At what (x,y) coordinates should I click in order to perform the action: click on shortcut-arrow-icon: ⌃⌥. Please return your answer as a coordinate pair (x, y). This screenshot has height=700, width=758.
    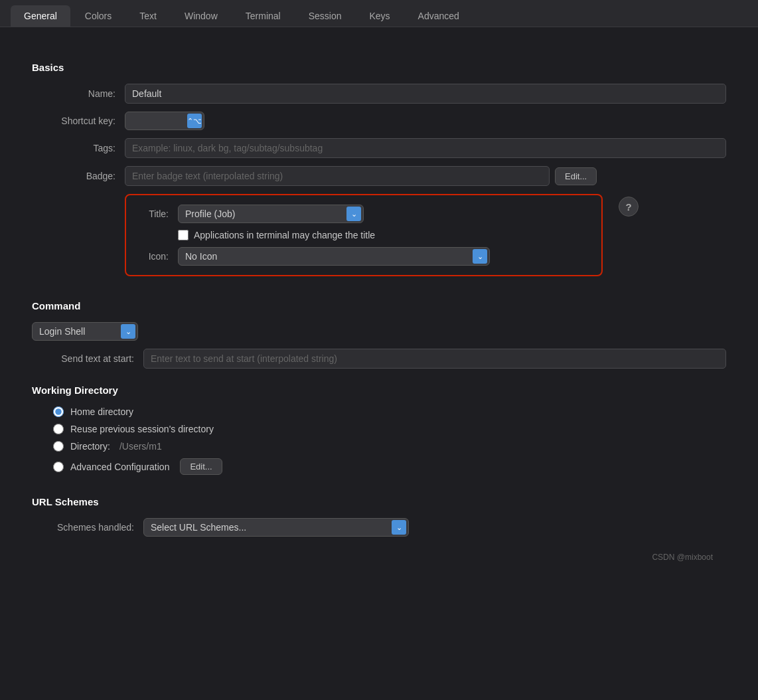
    Looking at the image, I should click on (194, 121).